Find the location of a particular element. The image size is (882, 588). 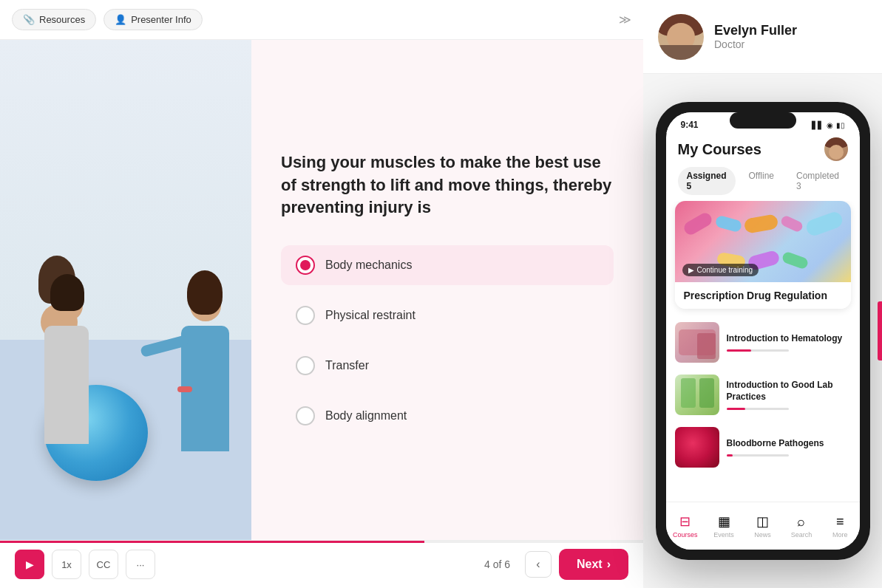

person-icon: 👤 is located at coordinates (121, 19).